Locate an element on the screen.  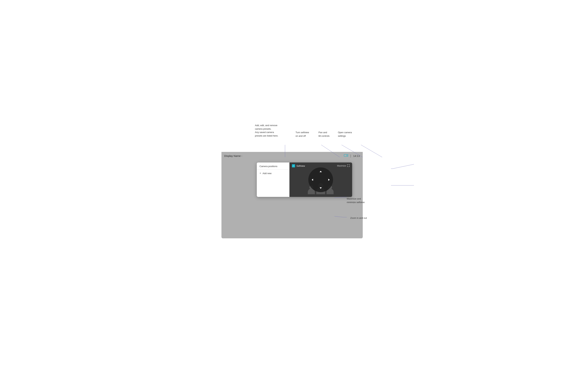
selfview-label: Selfview is located at coordinates (301, 166).